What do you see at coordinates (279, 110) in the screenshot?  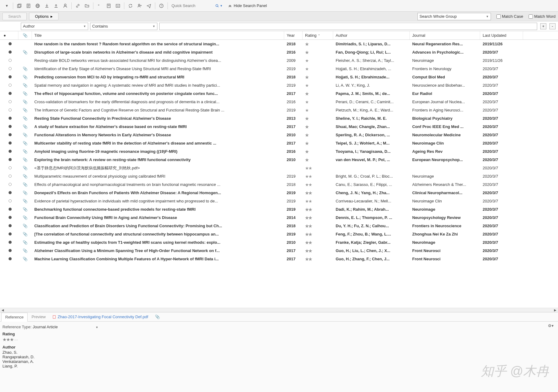 I see `table-row: 📎The Influence of Genetic Factors and Co…` at bounding box center [279, 110].